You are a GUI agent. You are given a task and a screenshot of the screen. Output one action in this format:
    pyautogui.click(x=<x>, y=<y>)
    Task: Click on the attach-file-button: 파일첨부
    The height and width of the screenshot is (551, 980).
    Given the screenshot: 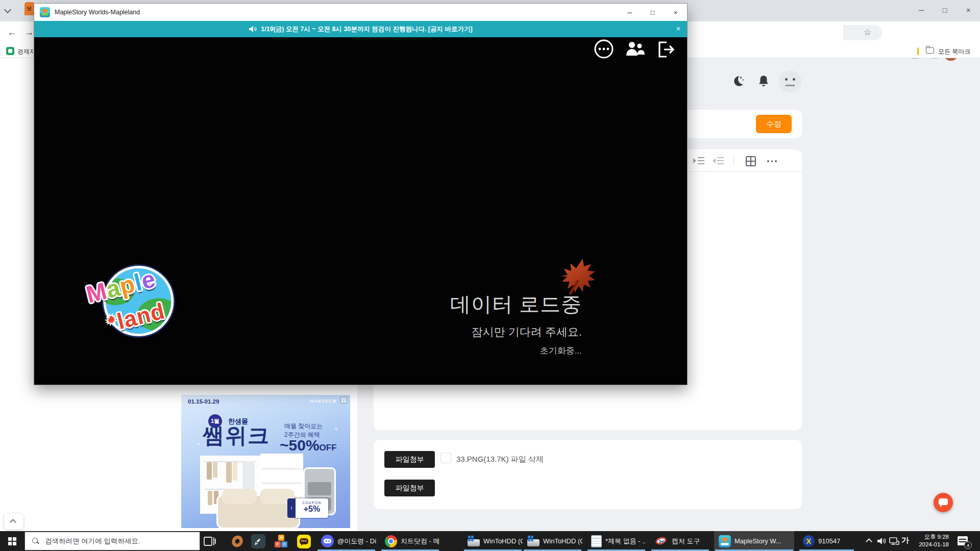 What is the action you would take?
    pyautogui.click(x=409, y=459)
    